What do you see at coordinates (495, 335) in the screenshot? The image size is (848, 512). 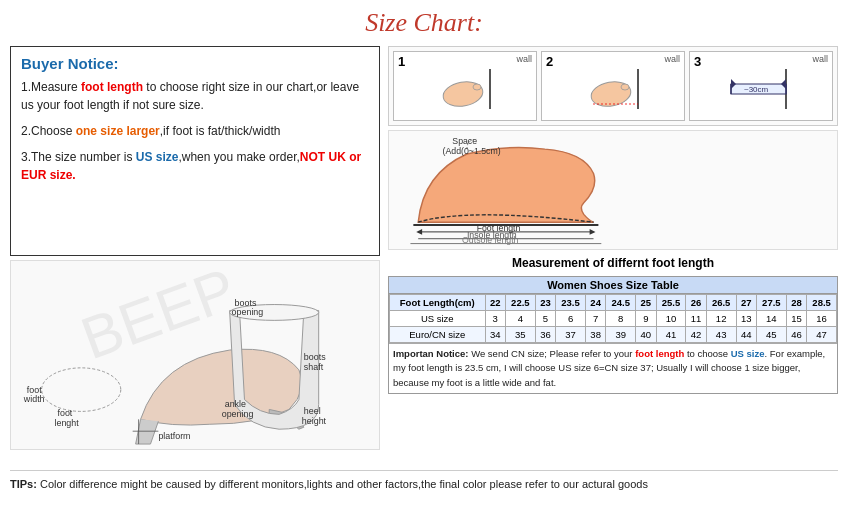 I see `cell: 34` at bounding box center [495, 335].